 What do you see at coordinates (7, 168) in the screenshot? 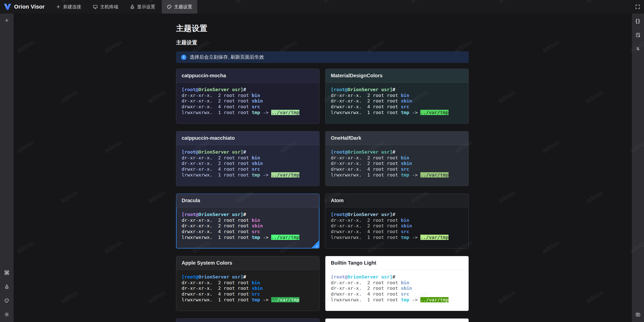
I see `left-sidebar: ⌘` at bounding box center [7, 168].